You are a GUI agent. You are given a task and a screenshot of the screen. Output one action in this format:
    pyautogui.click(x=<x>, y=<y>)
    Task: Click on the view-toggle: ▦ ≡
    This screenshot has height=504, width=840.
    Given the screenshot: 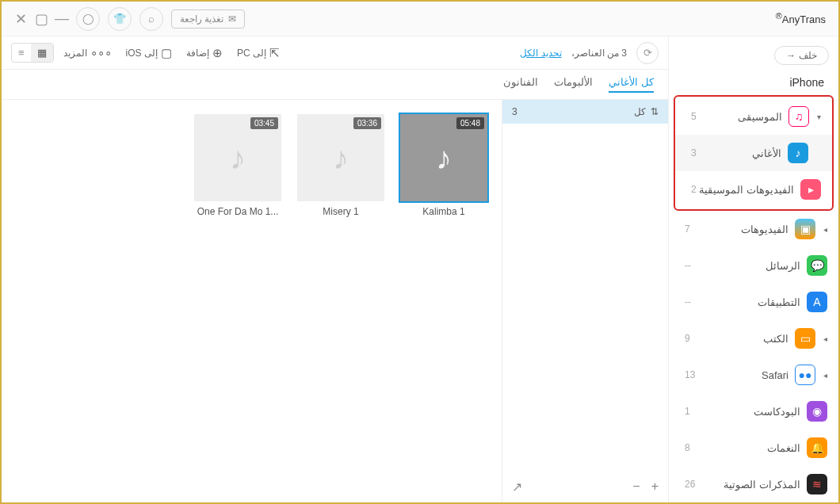 What is the action you would take?
    pyautogui.click(x=32, y=52)
    